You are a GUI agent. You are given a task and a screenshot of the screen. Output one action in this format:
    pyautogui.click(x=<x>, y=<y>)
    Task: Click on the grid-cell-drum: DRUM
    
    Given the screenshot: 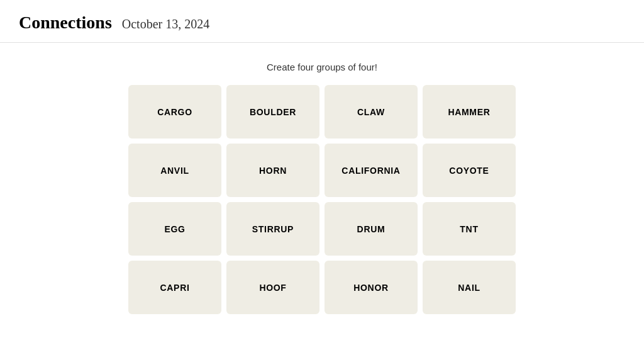 What is the action you would take?
    pyautogui.click(x=371, y=229)
    